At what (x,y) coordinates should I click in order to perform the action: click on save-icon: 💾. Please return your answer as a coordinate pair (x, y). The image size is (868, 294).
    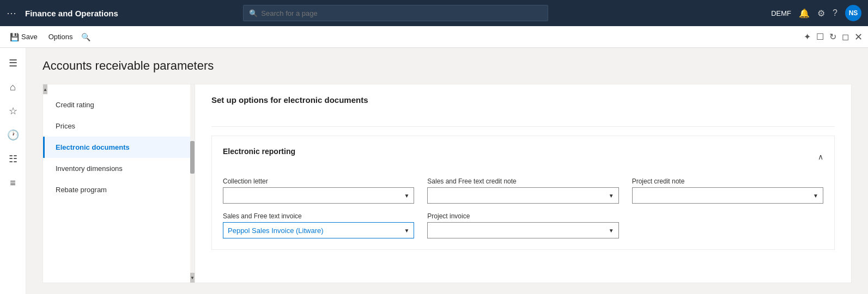
    Looking at the image, I should click on (14, 37).